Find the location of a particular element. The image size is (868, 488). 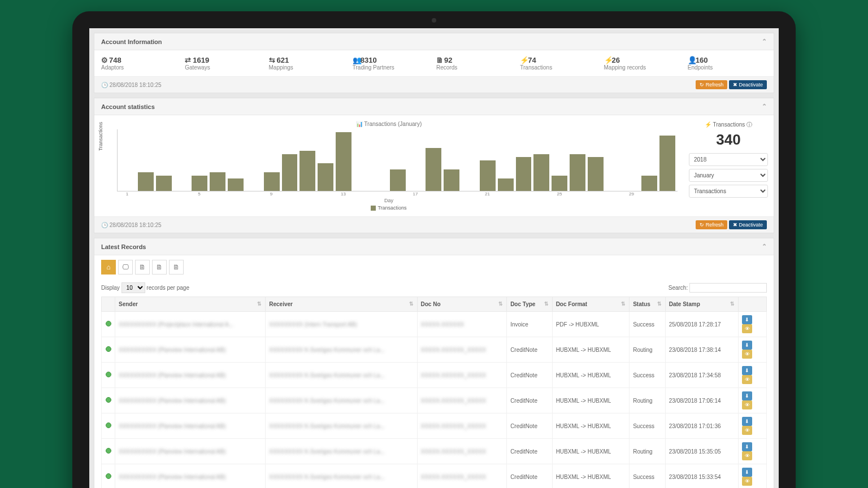

column-header: Receiver⇅ is located at coordinates (341, 304).